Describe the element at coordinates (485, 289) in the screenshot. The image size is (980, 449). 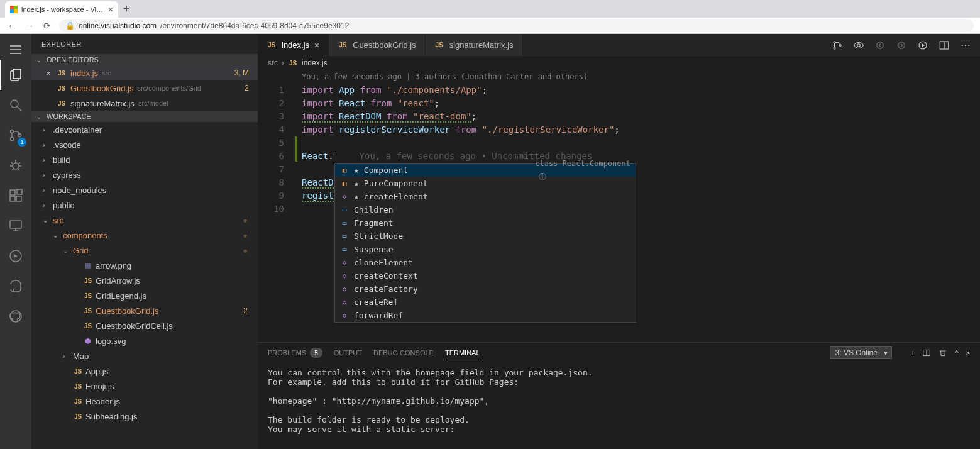
I see `suggestion-item: ◇createFactory` at that location.